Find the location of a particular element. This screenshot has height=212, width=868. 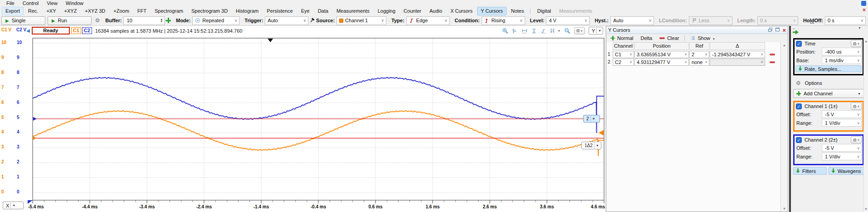

quad-view-icon: 1 23 4 is located at coordinates (552, 31).